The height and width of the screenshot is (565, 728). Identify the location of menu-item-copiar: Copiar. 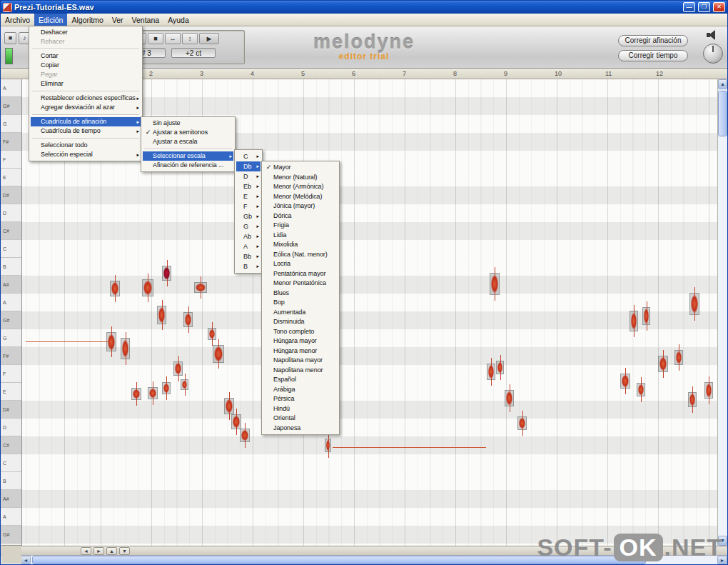
(86, 66).